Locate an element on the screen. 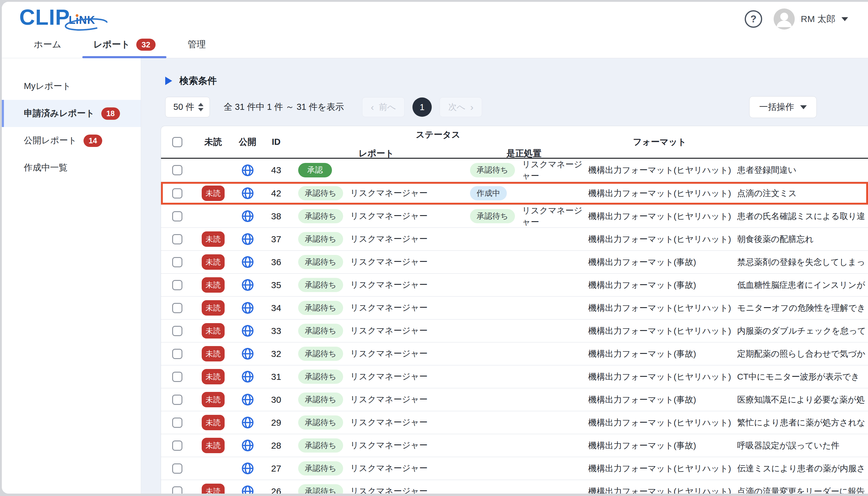 This screenshot has height=496, width=868. sidebar: Myレポート 申請済みレポート 18 公開レポート 14 作成中一覧 is located at coordinates (71, 276).